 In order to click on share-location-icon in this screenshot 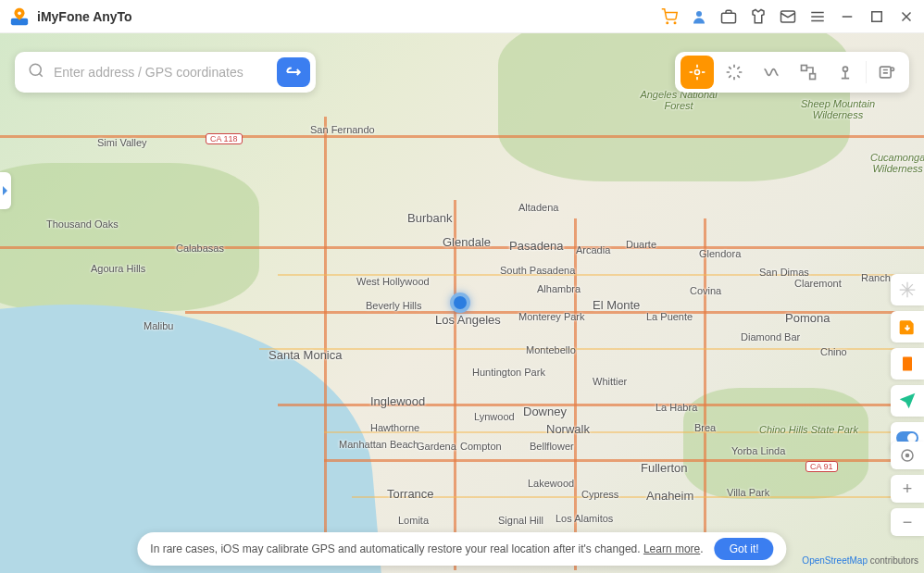, I will do `click(907, 401)`.